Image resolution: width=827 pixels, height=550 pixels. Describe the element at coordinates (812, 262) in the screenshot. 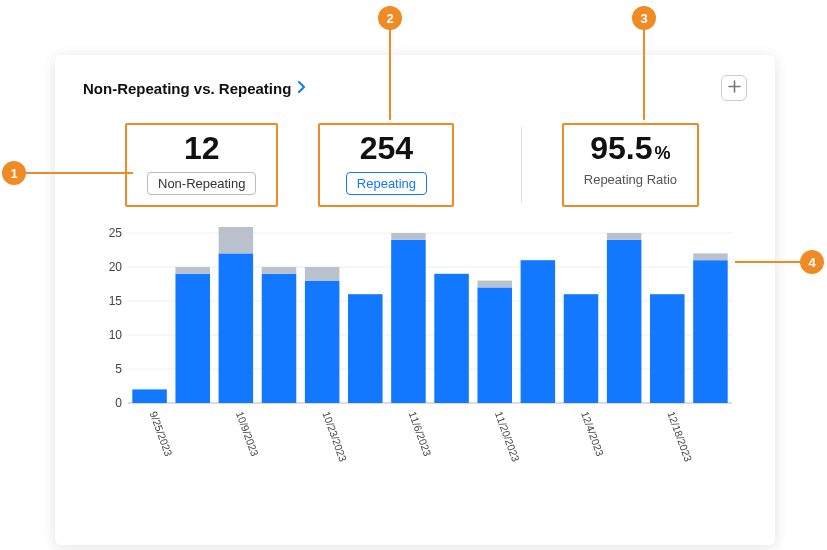

I see `callout-4: 4` at that location.